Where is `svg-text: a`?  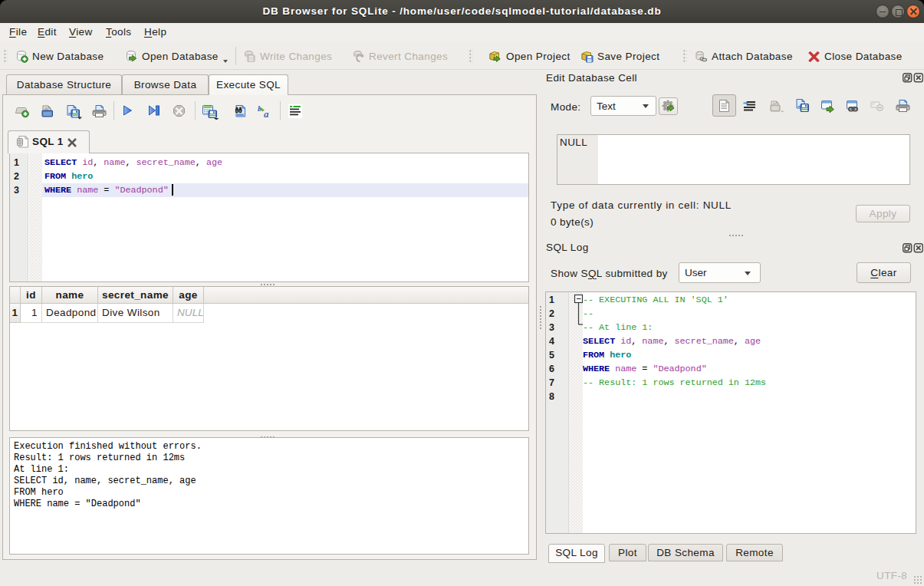
svg-text: a is located at coordinates (267, 114).